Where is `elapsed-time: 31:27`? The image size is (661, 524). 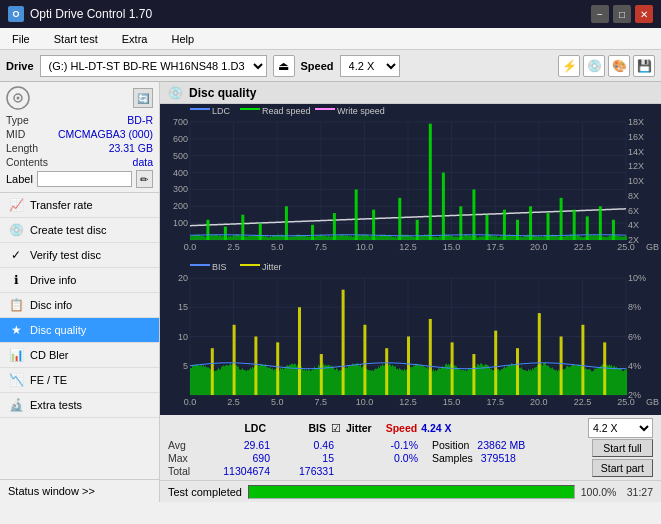
elapsed-time: 31:27 is located at coordinates (640, 492).